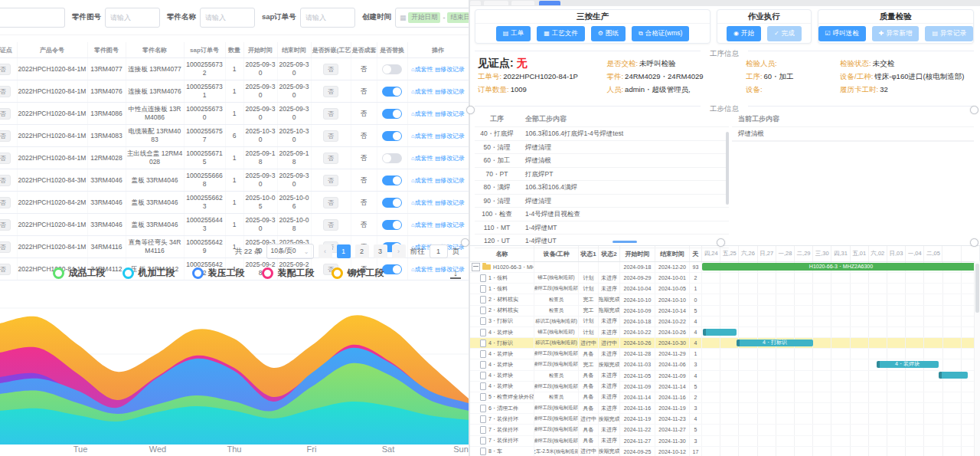 The width and height of the screenshot is (980, 456). What do you see at coordinates (432, 18) in the screenshot?
I see `date-range-picker: ▦ 开始日期 - 结束日期` at bounding box center [432, 18].